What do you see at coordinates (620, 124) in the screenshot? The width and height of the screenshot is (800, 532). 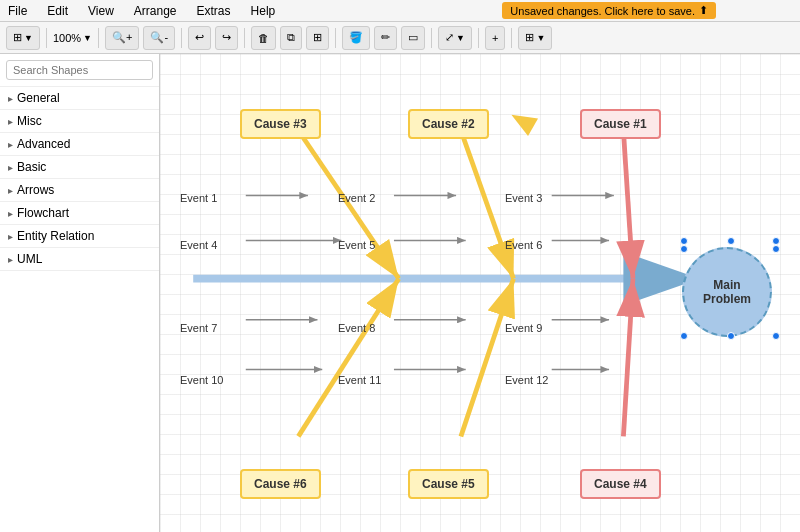 I see `cause-1-box: Cause #1` at bounding box center [620, 124].